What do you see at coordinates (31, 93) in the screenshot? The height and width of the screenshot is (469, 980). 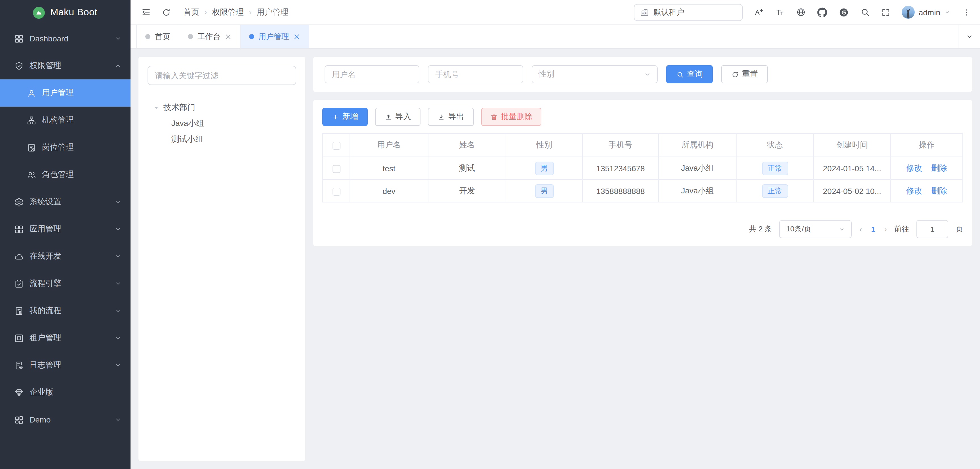 I see `user-icon` at bounding box center [31, 93].